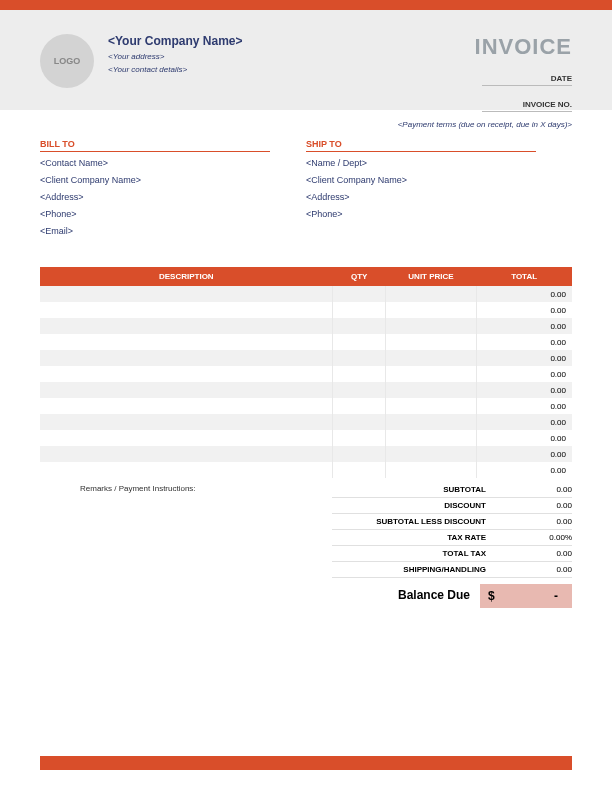 This screenshot has height=792, width=612. What do you see at coordinates (439, 197) in the screenshot?
I see `ship-to-line: <Address>` at bounding box center [439, 197].